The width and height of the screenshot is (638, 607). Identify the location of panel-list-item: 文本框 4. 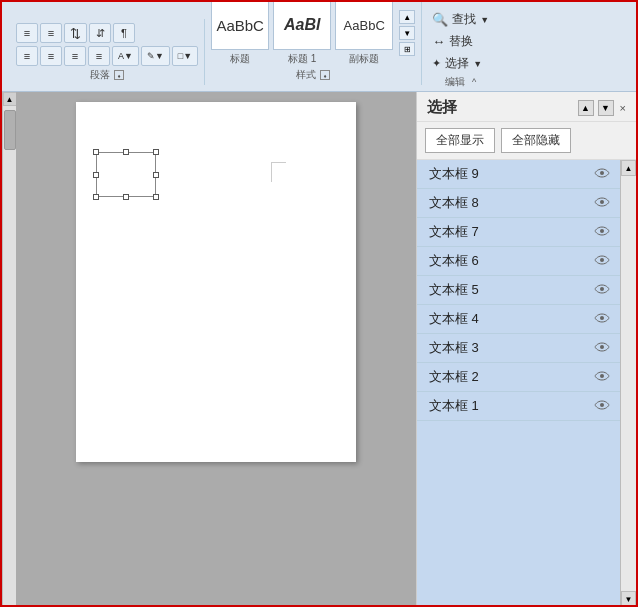
(518, 320).